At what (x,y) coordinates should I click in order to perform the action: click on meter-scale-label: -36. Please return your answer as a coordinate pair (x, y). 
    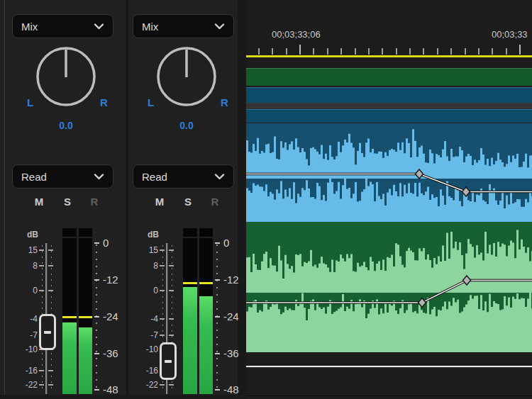
    Looking at the image, I should click on (111, 354).